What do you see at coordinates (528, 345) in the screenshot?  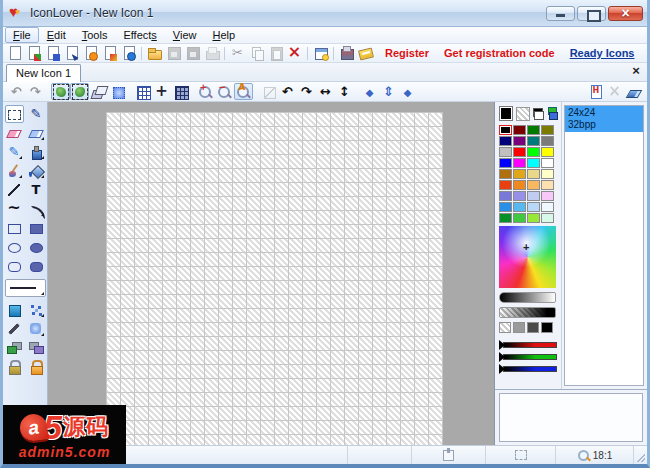 I see `red-slider` at bounding box center [528, 345].